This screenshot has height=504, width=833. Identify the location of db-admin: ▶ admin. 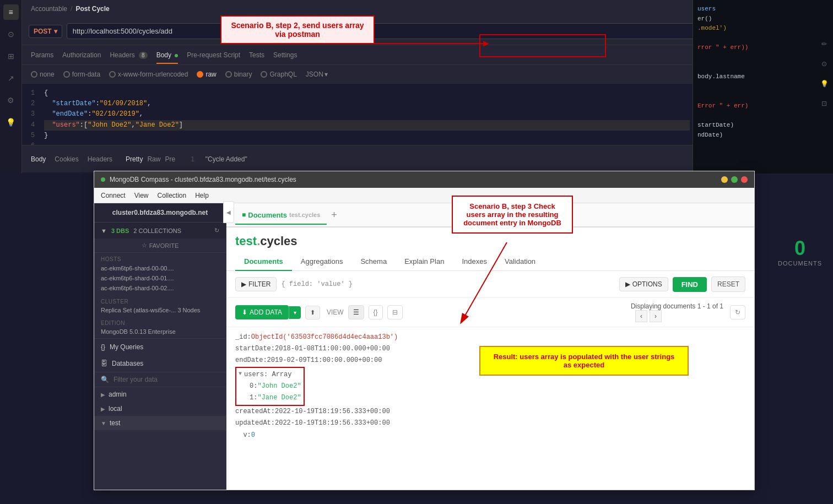
(160, 394).